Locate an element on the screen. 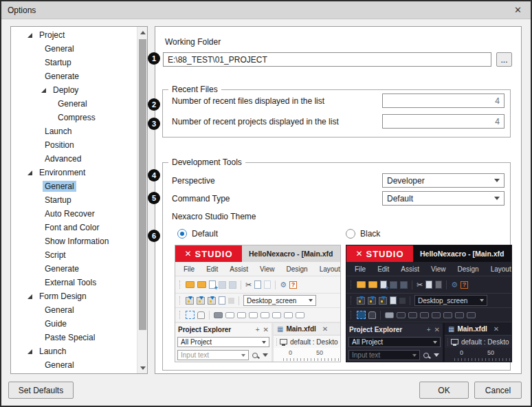 This screenshot has height=407, width=532. tree-item-project-startup: Startup is located at coordinates (74, 63).